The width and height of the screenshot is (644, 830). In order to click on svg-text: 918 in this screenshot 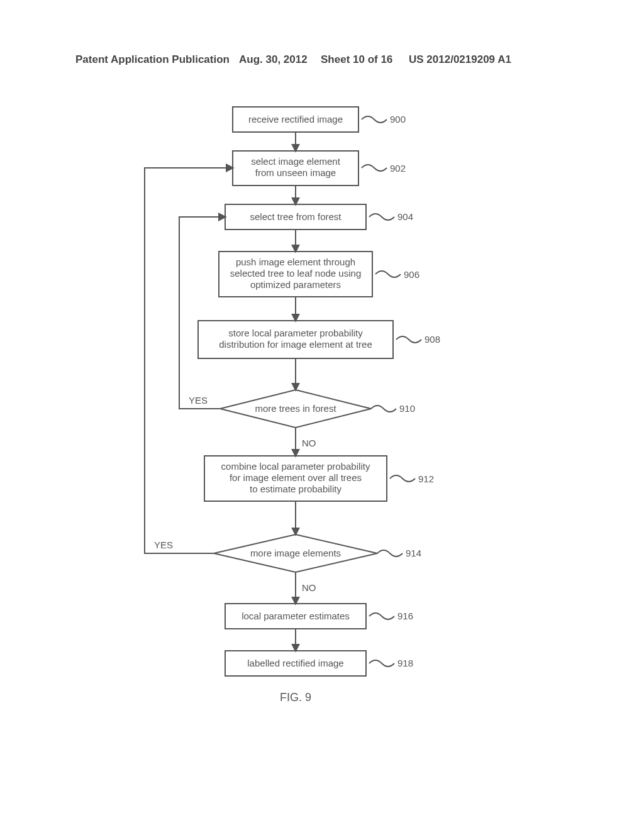, I will do `click(405, 663)`.